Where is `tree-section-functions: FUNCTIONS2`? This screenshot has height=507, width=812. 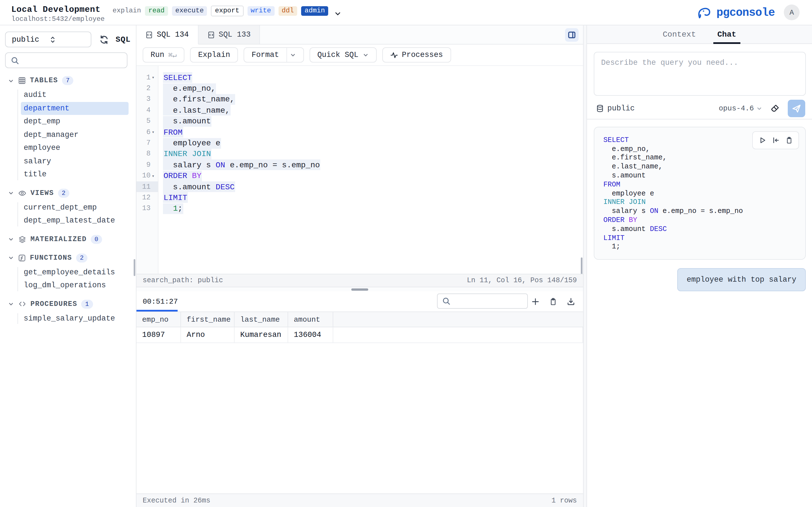 tree-section-functions: FUNCTIONS2 is located at coordinates (68, 258).